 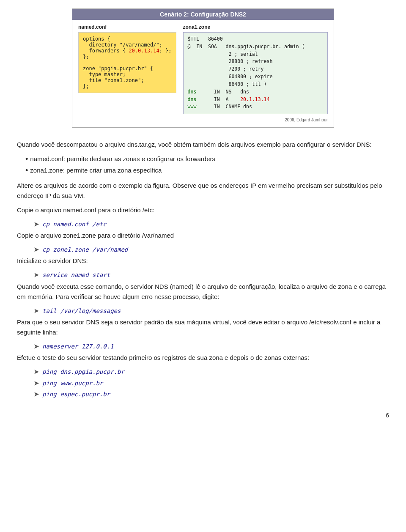 What do you see at coordinates (255, 27) in the screenshot?
I see `zona-title: zona1.zone` at bounding box center [255, 27].